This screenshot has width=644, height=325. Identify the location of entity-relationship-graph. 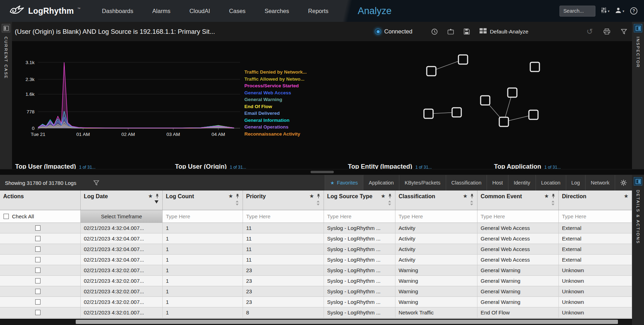
(484, 92).